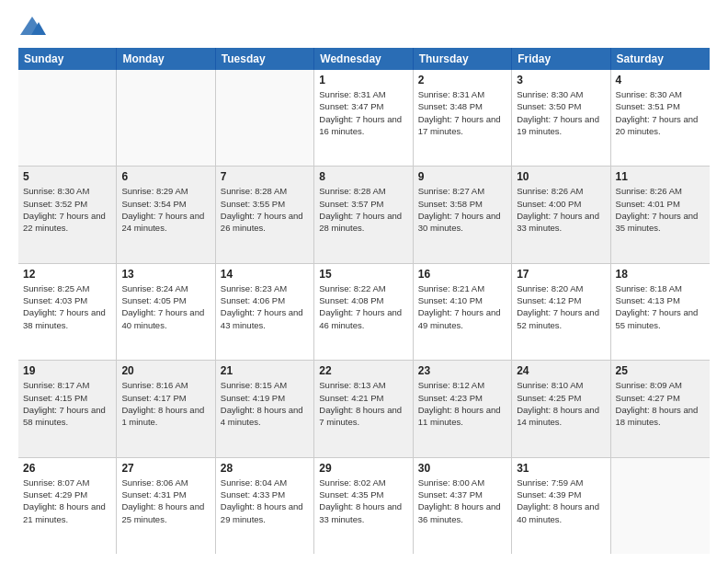  What do you see at coordinates (165, 274) in the screenshot?
I see `day-number: 13` at bounding box center [165, 274].